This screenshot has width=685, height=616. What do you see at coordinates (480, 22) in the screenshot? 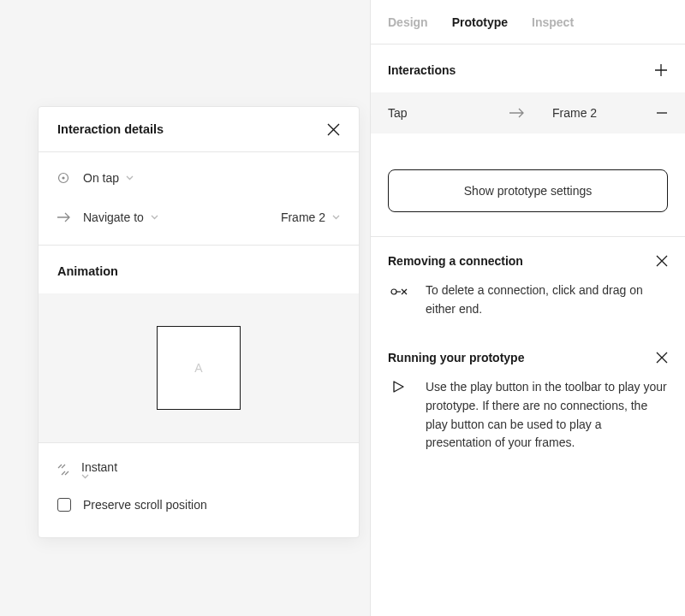
I see `tab-prototype: Prototype` at bounding box center [480, 22].